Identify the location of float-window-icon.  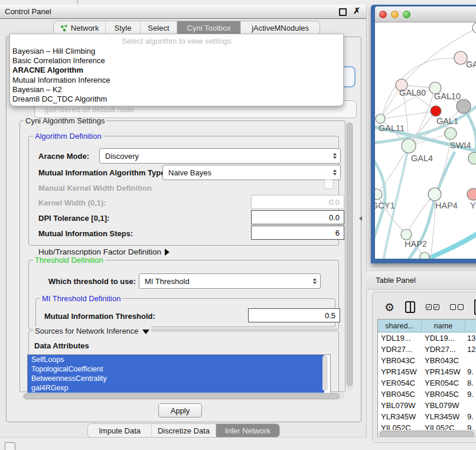
(343, 12).